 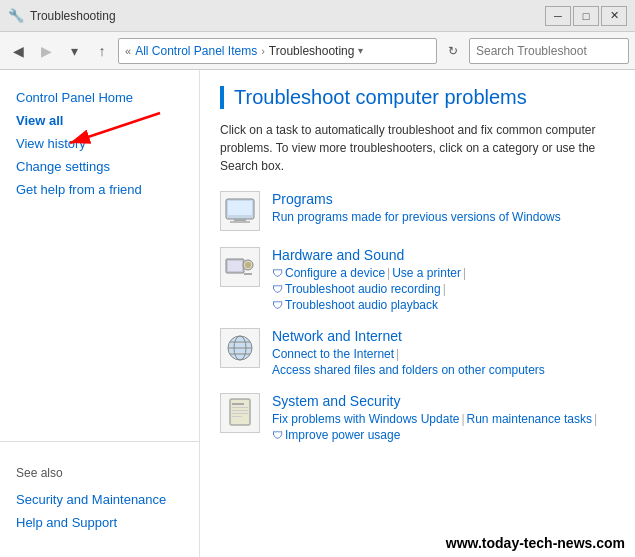 What do you see at coordinates (418, 418) in the screenshot?
I see `category-system: System and Security Fix problems with Wi…` at bounding box center [418, 418].